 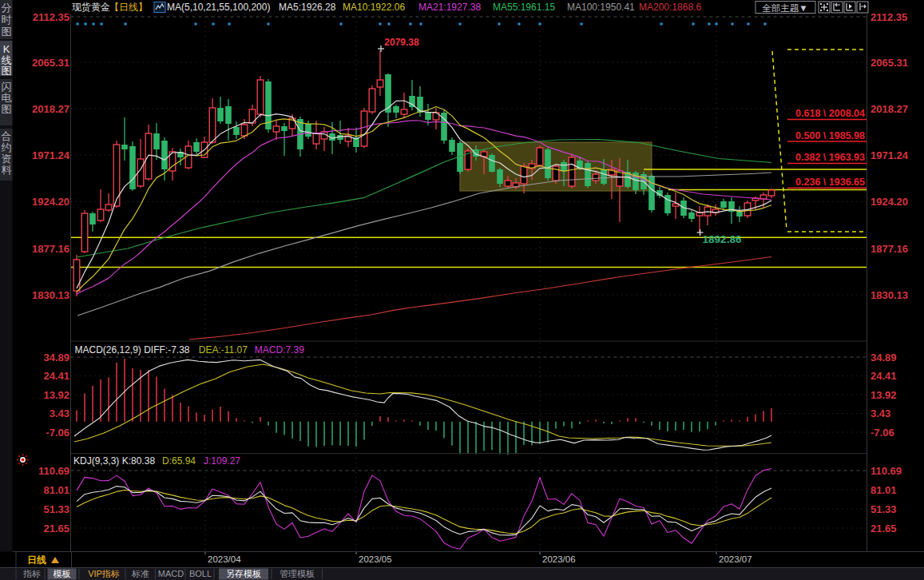 What do you see at coordinates (91, 7) in the screenshot?
I see `svg-text: 现货黄金` at bounding box center [91, 7].